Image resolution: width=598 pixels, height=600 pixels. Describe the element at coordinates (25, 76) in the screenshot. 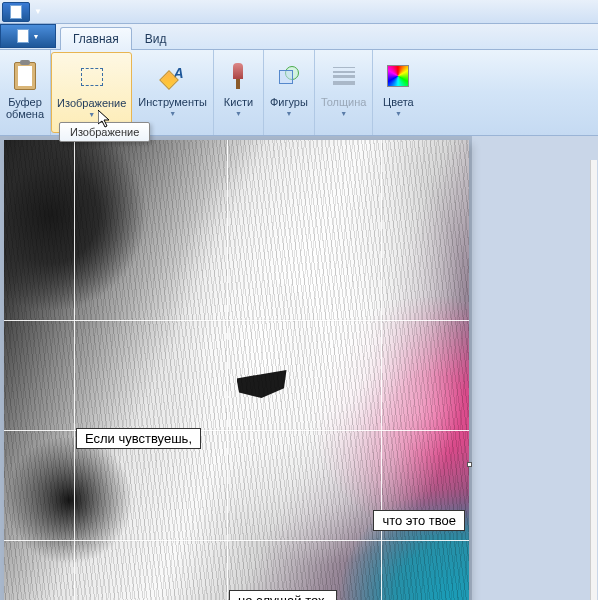

I see `clipboard-icon` at that location.